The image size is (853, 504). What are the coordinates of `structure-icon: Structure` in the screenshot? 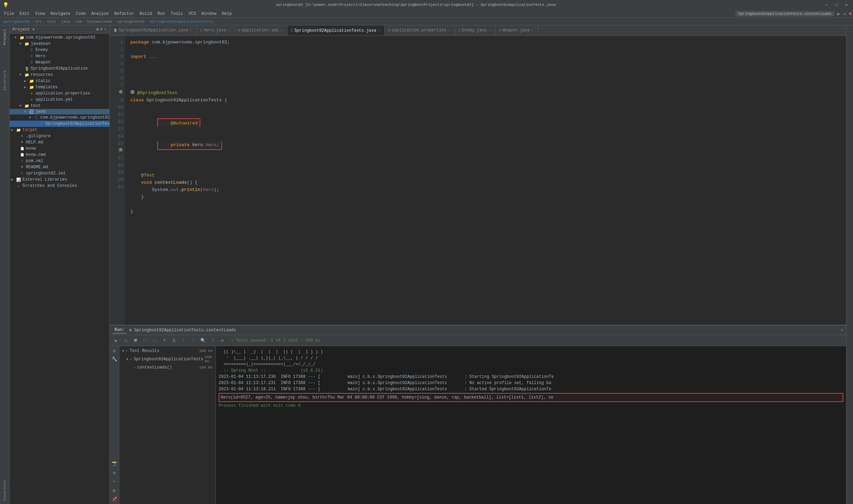 It's located at (5, 81).